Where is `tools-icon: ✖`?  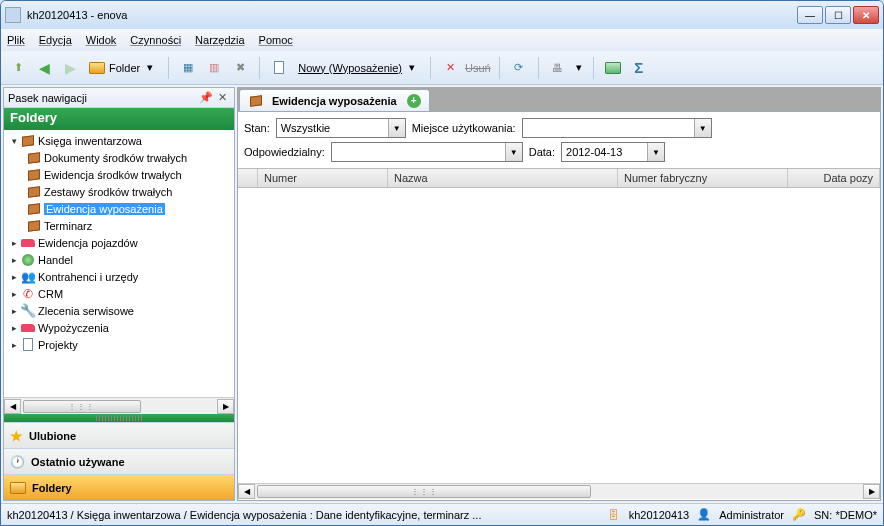
tools-icon: ✖ is located at coordinates (240, 68).